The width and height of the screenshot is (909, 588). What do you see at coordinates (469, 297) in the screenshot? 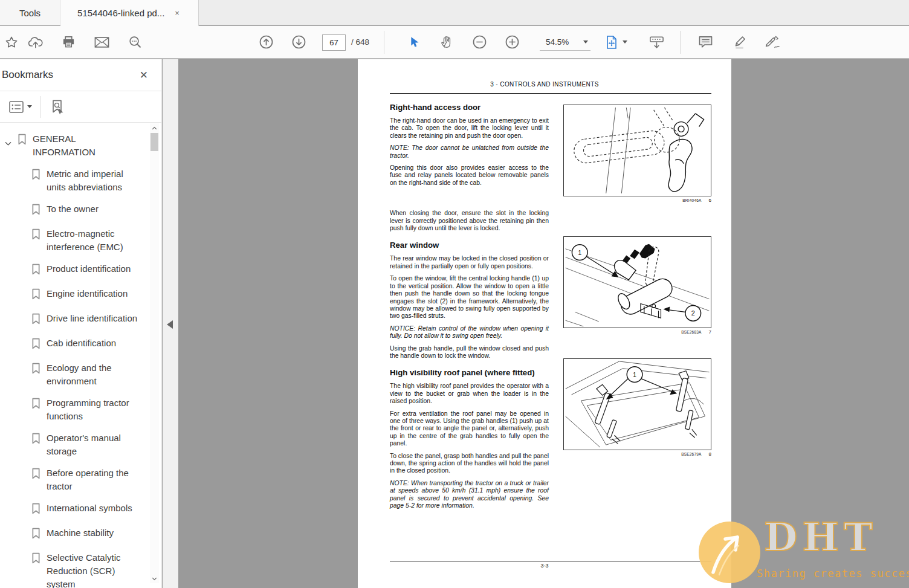
I see `paragraph: To open the window, lift the central loc…` at bounding box center [469, 297].